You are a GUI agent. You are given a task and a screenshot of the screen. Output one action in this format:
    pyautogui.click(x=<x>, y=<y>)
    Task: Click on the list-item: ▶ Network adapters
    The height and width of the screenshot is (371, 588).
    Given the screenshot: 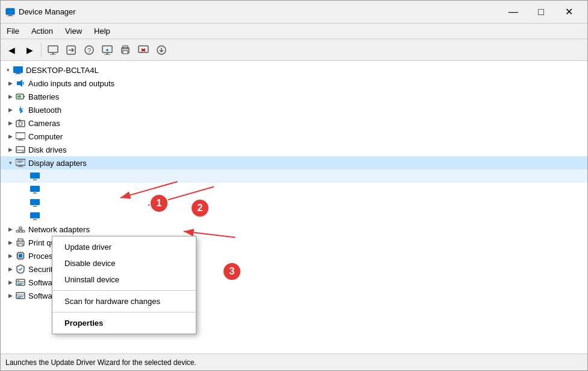 What is the action you would take?
    pyautogui.click(x=294, y=229)
    